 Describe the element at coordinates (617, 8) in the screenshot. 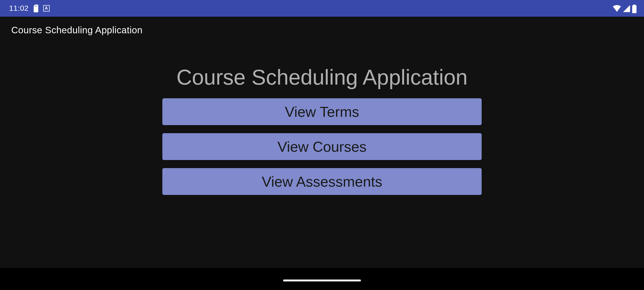

I see `wifi-icon` at that location.